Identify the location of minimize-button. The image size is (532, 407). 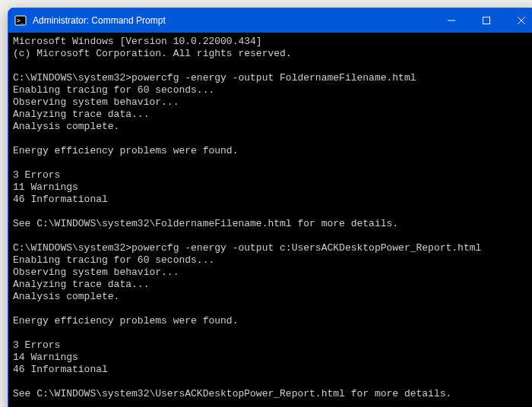
(451, 21).